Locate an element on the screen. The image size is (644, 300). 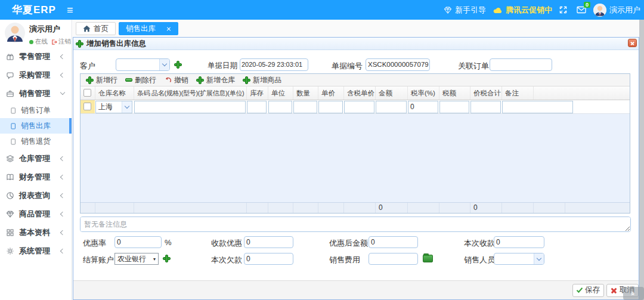
add-product-button: 新增商品 is located at coordinates (262, 80).